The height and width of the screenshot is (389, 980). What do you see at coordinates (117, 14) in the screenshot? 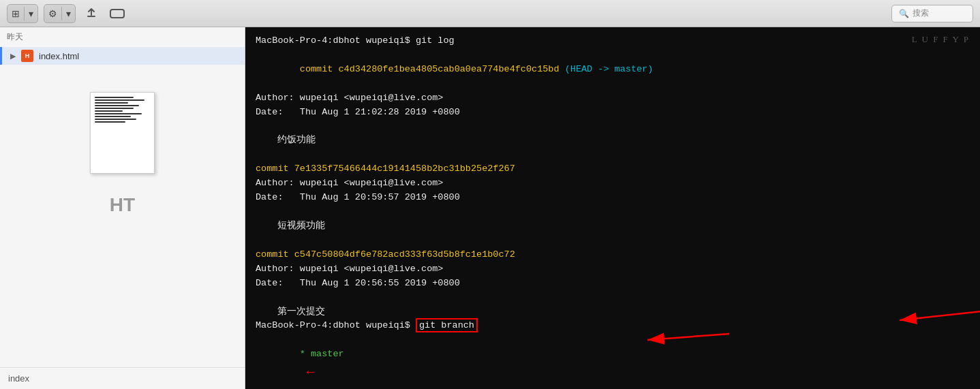
I see `shape-button` at bounding box center [117, 14].